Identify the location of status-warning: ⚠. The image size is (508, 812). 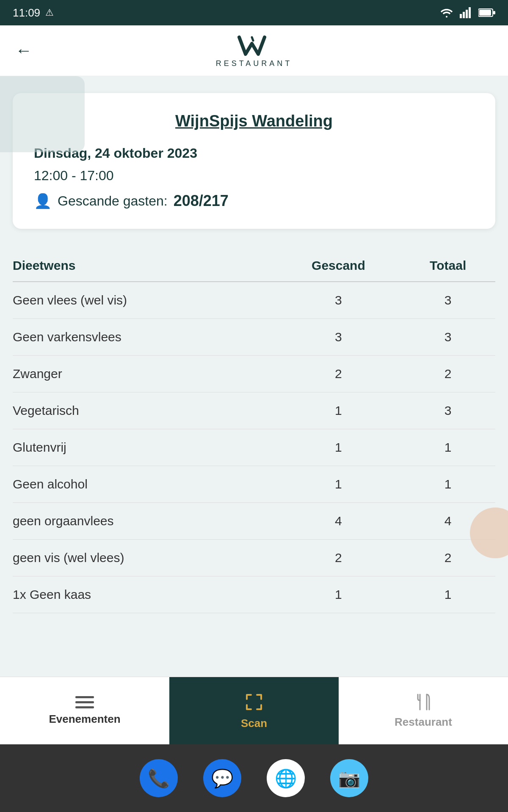
(50, 13).